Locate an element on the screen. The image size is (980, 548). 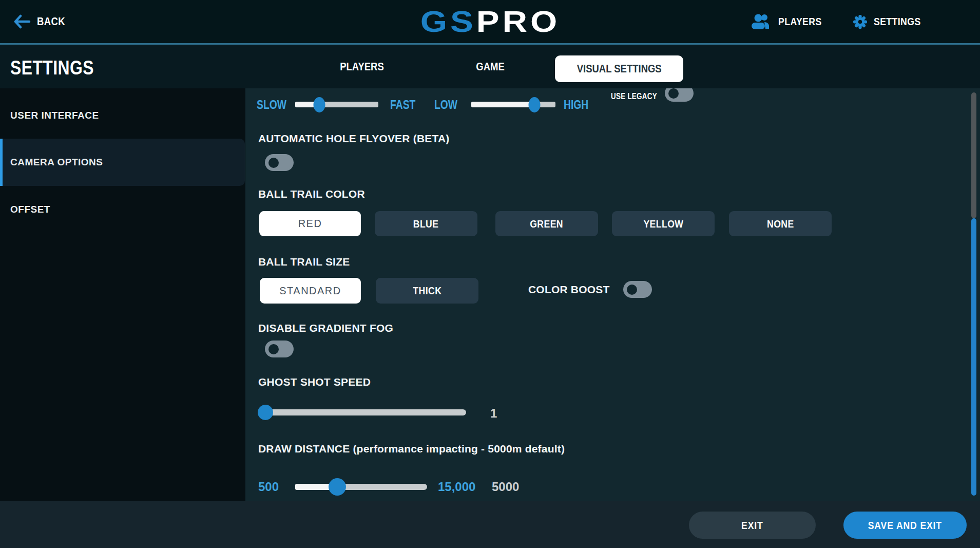
ball-trail-color-none-button: NONE is located at coordinates (780, 224).